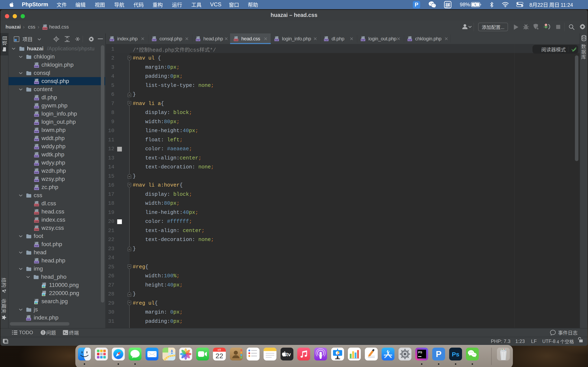 This screenshot has width=588, height=367. I want to click on svg-text: Ps, so click(456, 354).